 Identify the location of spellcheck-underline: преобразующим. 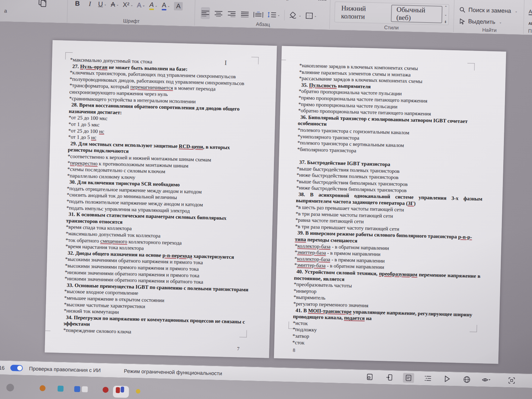
(398, 274).